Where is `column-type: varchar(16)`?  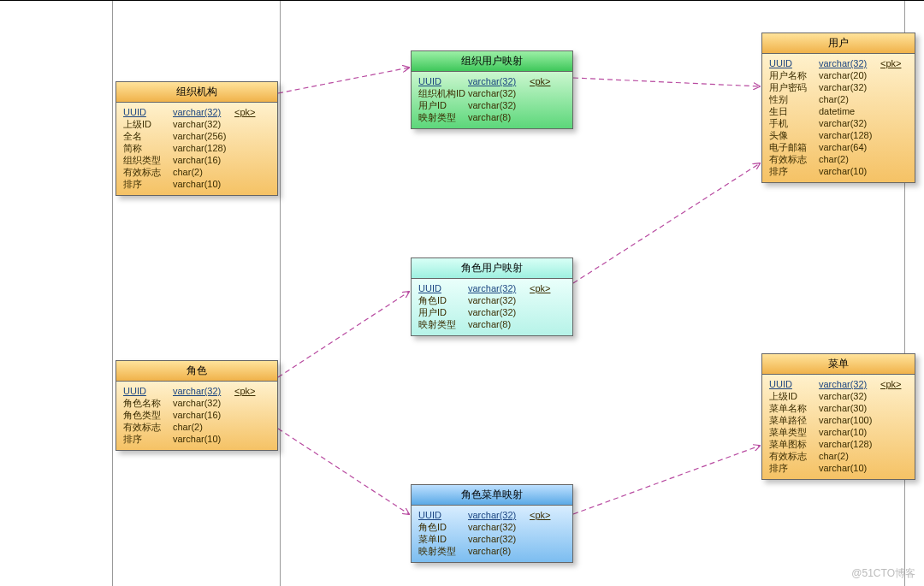
column-type: varchar(16) is located at coordinates (204, 160).